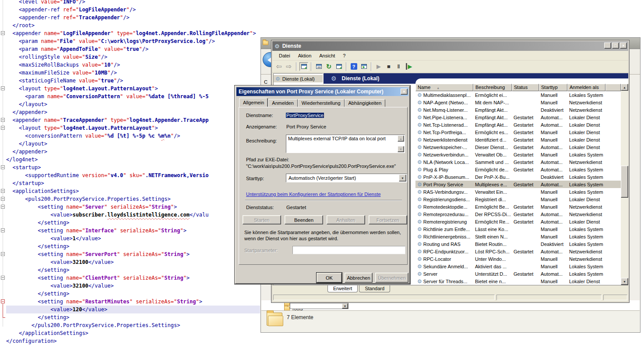  I want to click on table-row: ⚙Netzwerkverbindun...Verwaltet Ob...Gest…, so click(518, 154).